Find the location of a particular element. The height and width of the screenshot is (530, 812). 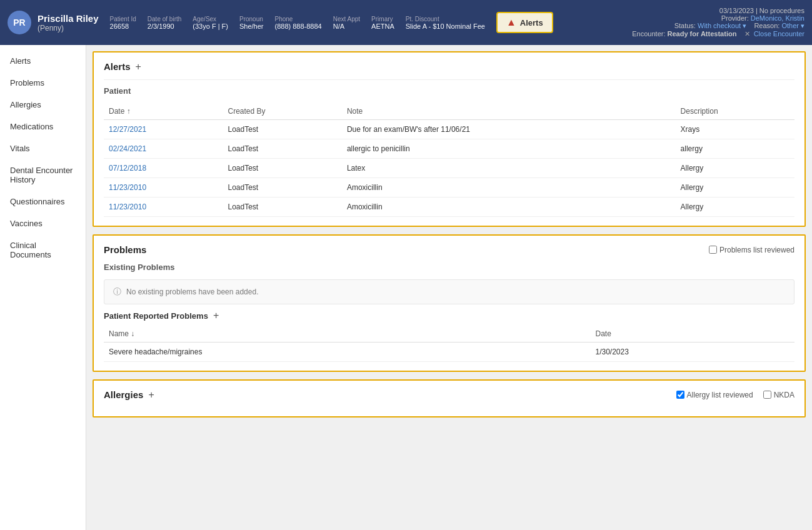

age-sex-label: Age/Sex is located at coordinates (210, 19).